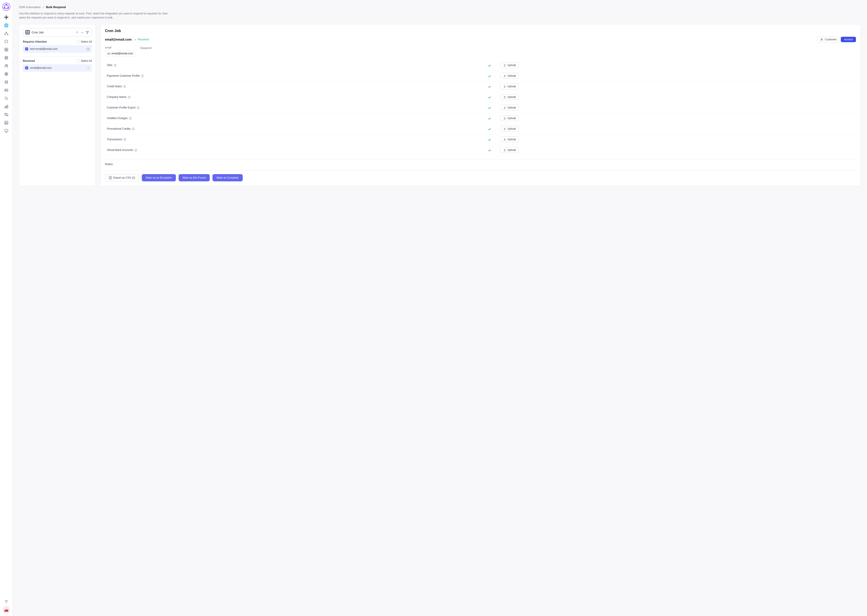 This screenshot has height=616, width=867. I want to click on datapoint-name: Promotional Credits, so click(293, 129).